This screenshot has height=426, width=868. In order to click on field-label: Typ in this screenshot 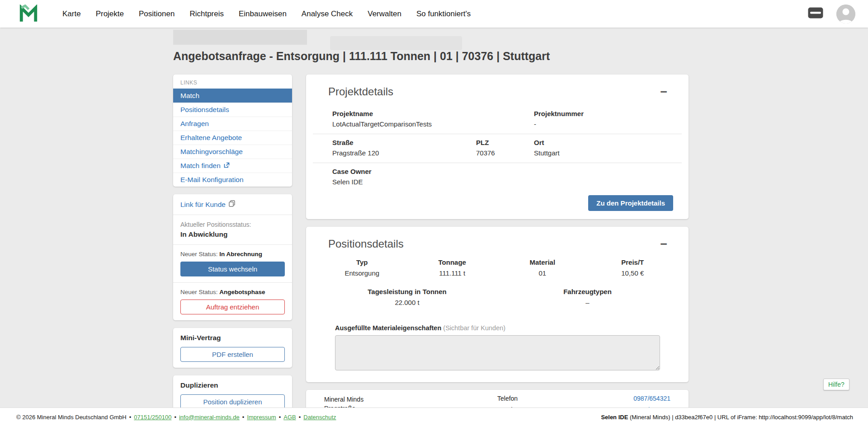, I will do `click(362, 262)`.